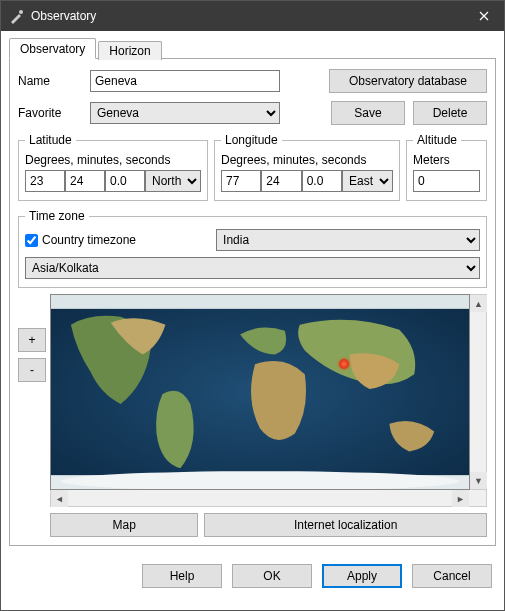 This screenshot has width=505, height=611. Describe the element at coordinates (248, 16) in the screenshot. I see `window-title: Observatory` at that location.